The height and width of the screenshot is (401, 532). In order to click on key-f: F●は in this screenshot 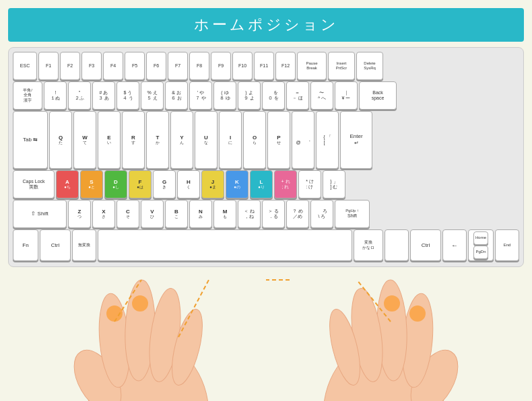, I will do `click(140, 184)`.